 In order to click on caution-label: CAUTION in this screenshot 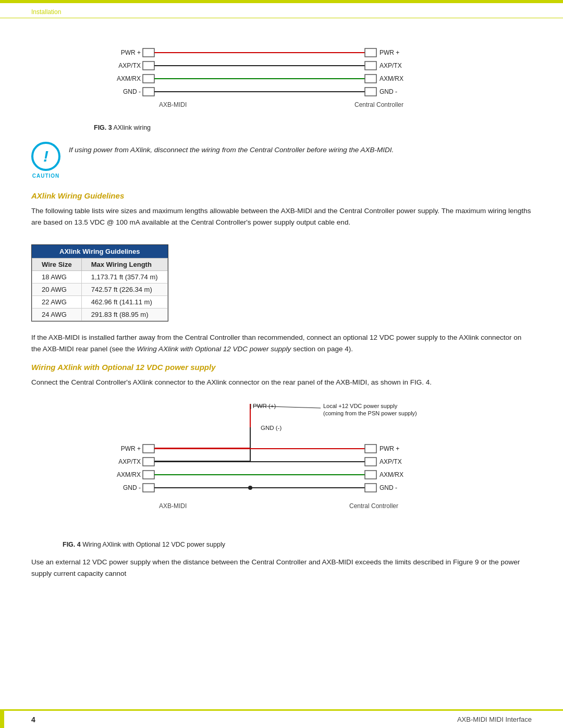, I will do `click(46, 176)`.